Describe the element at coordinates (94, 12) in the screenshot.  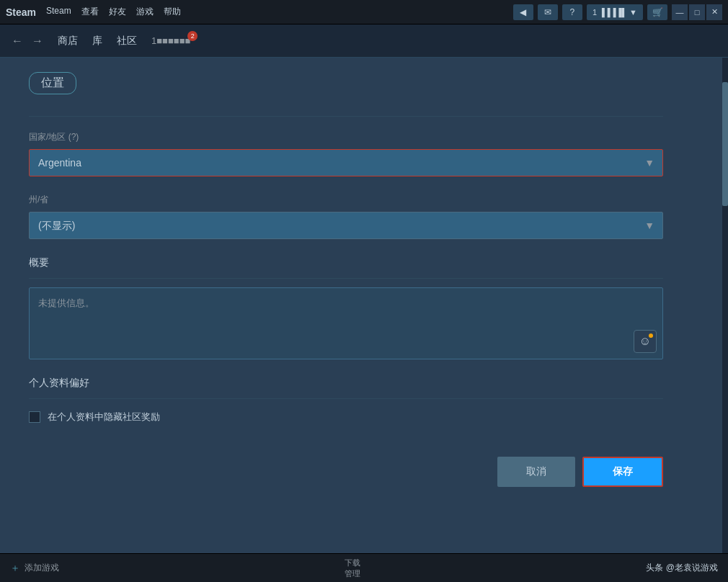
I see `title-bar-left: Steam Steam 查看 好友 游戏 帮助` at that location.